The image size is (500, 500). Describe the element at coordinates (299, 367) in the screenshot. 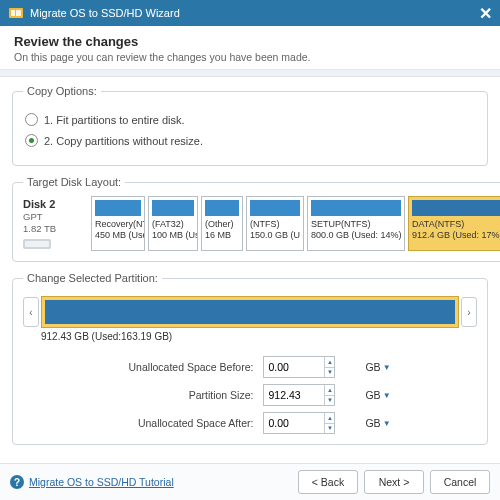

I see `unalloc-before-input: ▲▼` at that location.